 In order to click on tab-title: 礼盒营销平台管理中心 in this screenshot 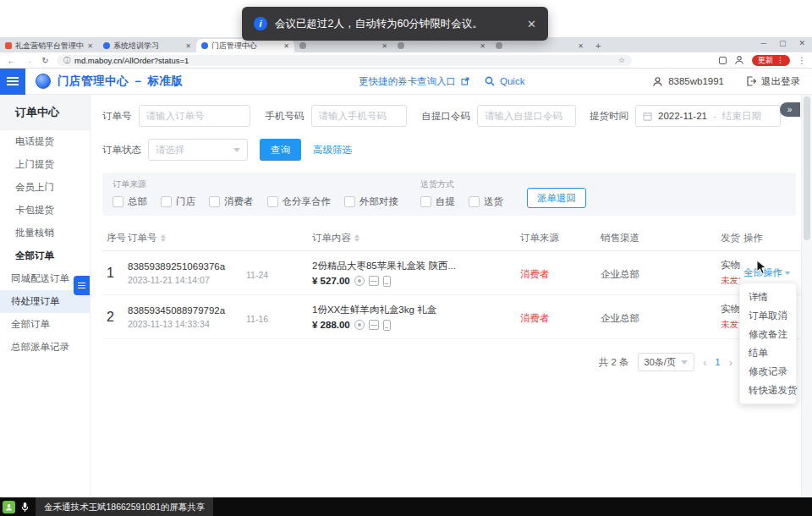, I will do `click(49, 46)`.